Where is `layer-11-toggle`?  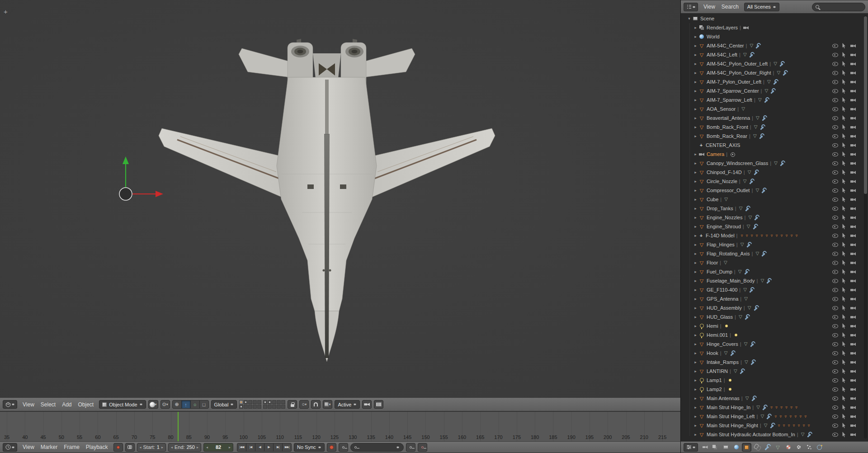 layer-11-toggle is located at coordinates (265, 402).